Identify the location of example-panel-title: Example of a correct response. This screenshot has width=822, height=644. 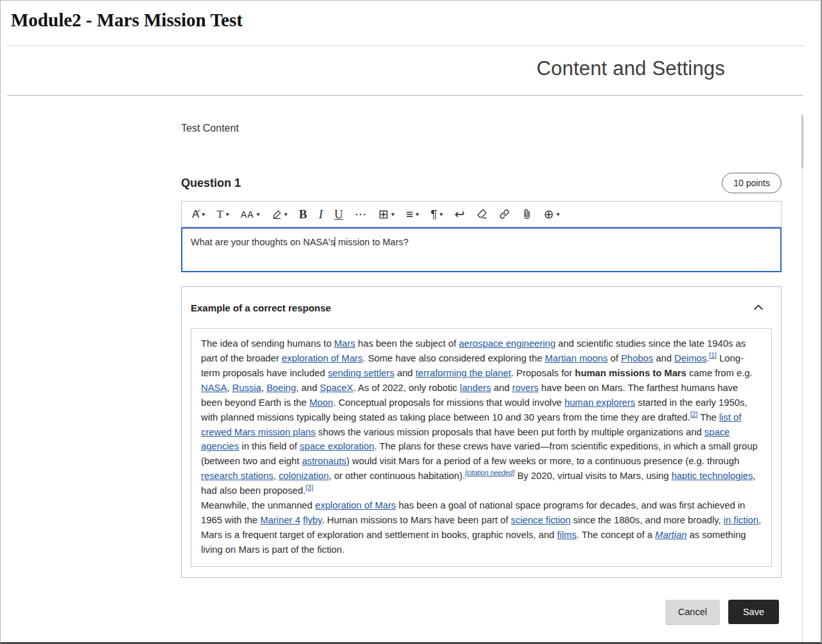
(261, 308).